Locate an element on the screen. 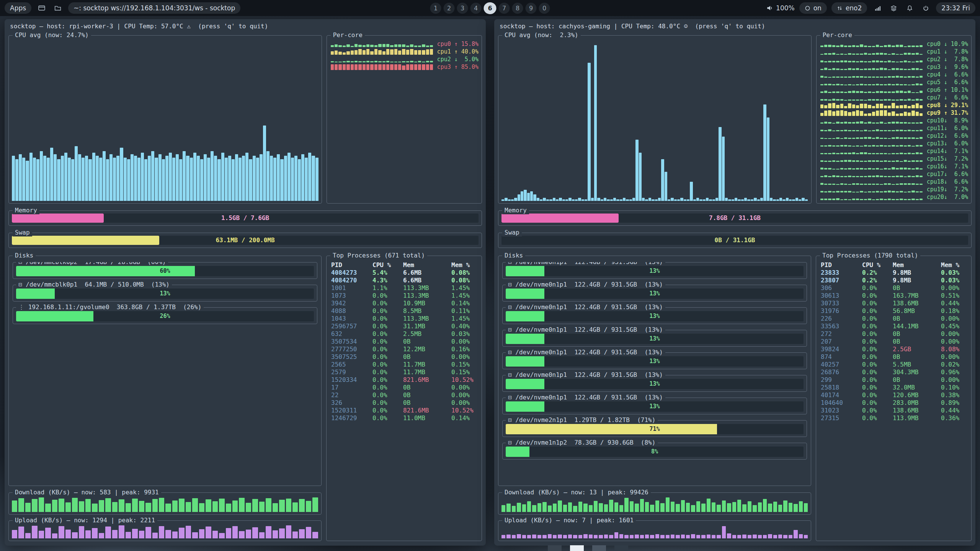 The width and height of the screenshot is (980, 551). apps-button: Apps is located at coordinates (18, 8).